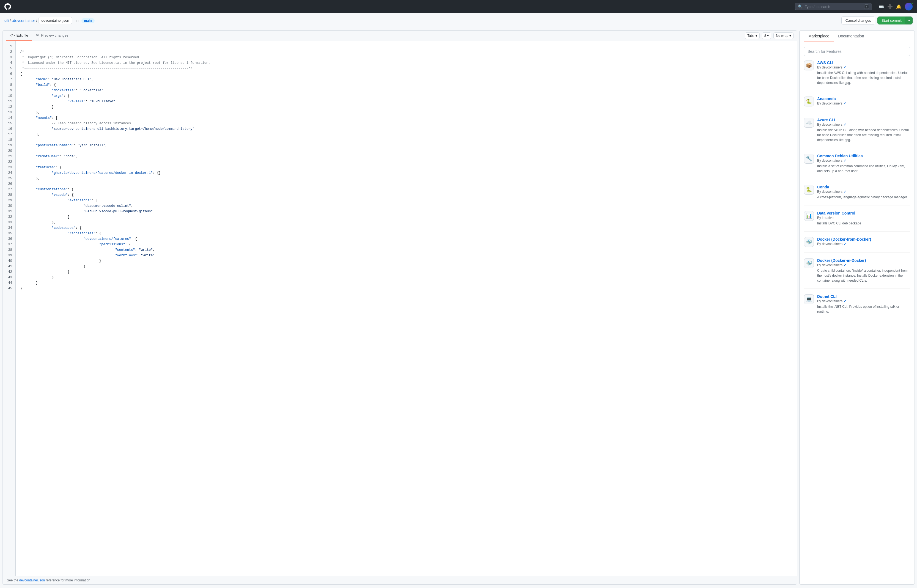  Describe the element at coordinates (800, 7) in the screenshot. I see `search-icon: 🔍` at that location.